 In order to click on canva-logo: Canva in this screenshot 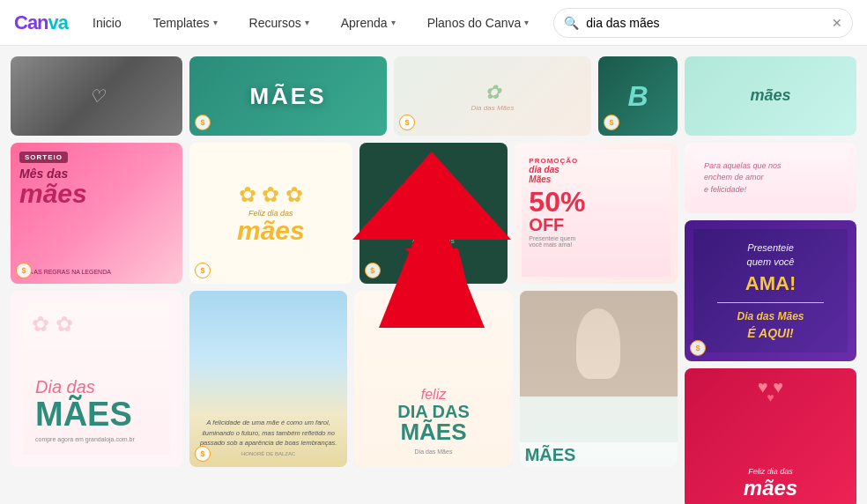, I will do `click(41, 23)`.